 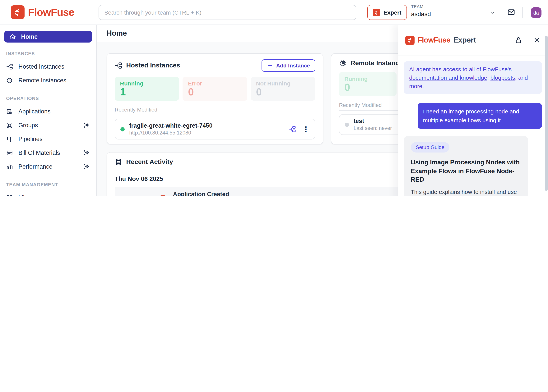 I want to click on notice-text: AI agent has access to all of FlowFuse's, so click(x=460, y=69).